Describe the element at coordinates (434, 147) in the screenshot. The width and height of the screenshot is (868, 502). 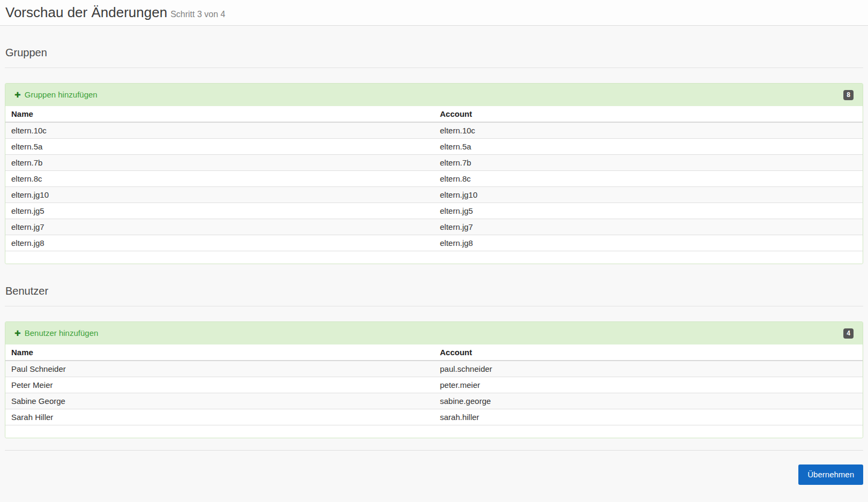
I see `table-row: eltern.5aeltern.5a` at that location.